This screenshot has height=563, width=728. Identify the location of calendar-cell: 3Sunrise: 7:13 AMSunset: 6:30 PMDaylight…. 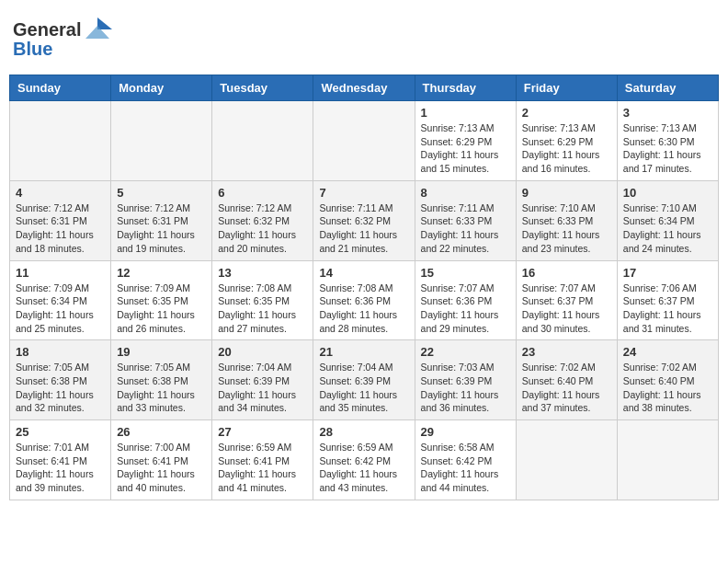
(667, 142).